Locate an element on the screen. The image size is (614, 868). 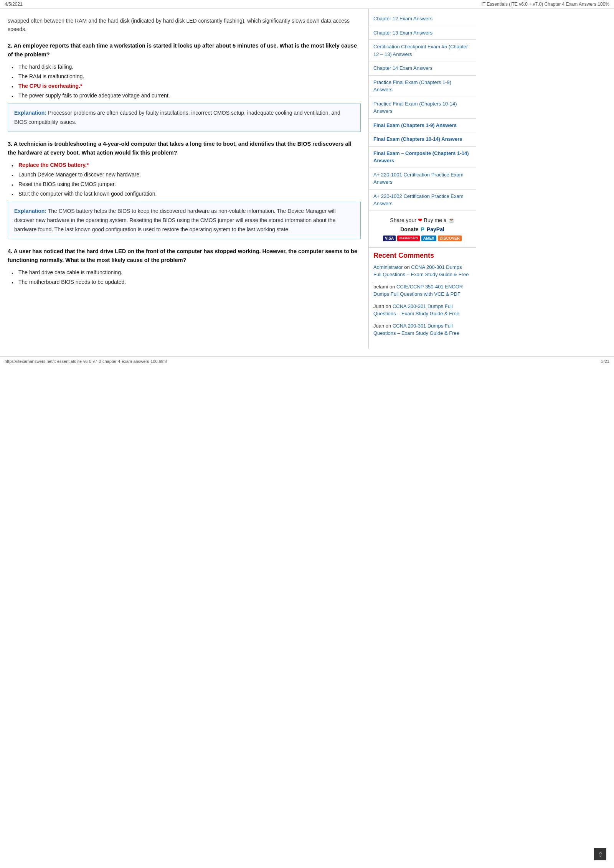
explanation-3-box: Explanation: The CMOS battery helps the … is located at coordinates (184, 220).